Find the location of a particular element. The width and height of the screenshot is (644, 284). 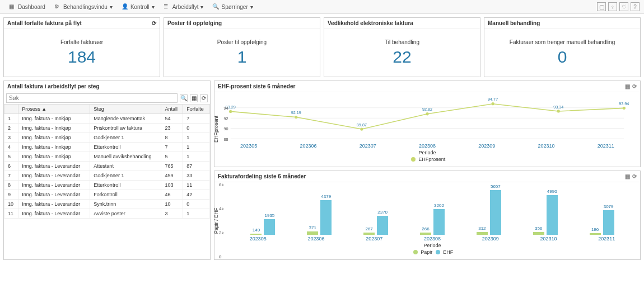

kpi-panel-1: Poster til oppfølgingPoster til oppfølgi… is located at coordinates (242, 47).